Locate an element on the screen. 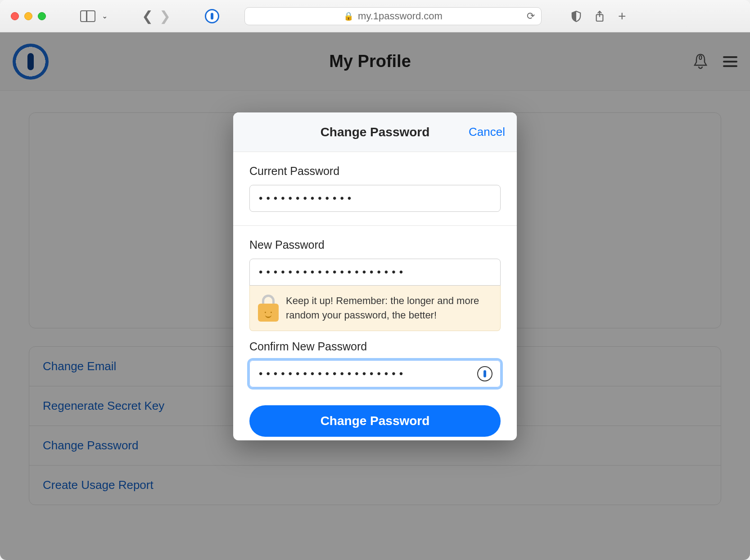 The width and height of the screenshot is (750, 560). tab-group-menu: ⌄ is located at coordinates (104, 16).